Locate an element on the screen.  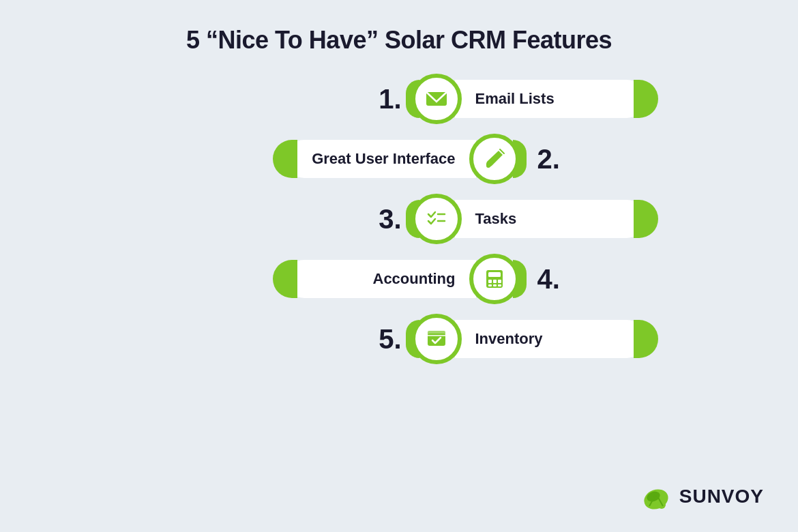
number-1: 1. is located at coordinates (383, 100).